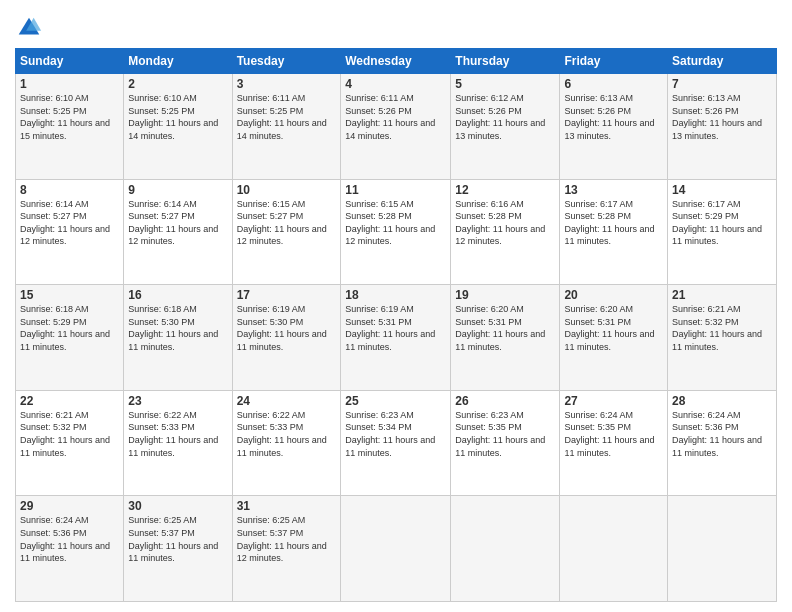 This screenshot has width=792, height=612. What do you see at coordinates (505, 434) in the screenshot?
I see `day-info: Sunrise: 6:23 AMSunset: 5:35 PMDaylight:…` at bounding box center [505, 434].